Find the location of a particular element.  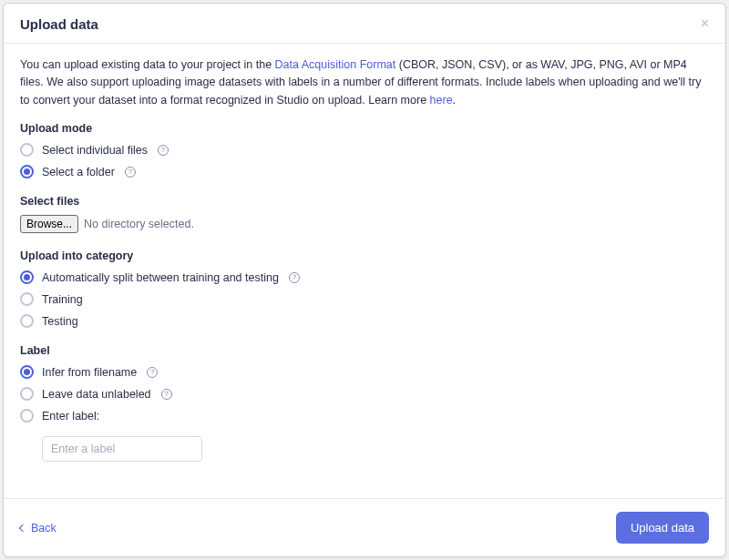

back-label: Back is located at coordinates (44, 528).